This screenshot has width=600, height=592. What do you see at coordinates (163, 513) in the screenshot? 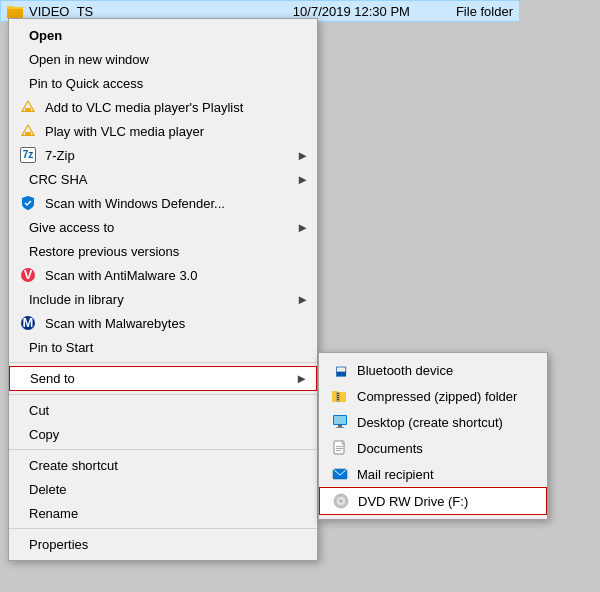
I see `menu-item-rename: Rename` at bounding box center [163, 513].